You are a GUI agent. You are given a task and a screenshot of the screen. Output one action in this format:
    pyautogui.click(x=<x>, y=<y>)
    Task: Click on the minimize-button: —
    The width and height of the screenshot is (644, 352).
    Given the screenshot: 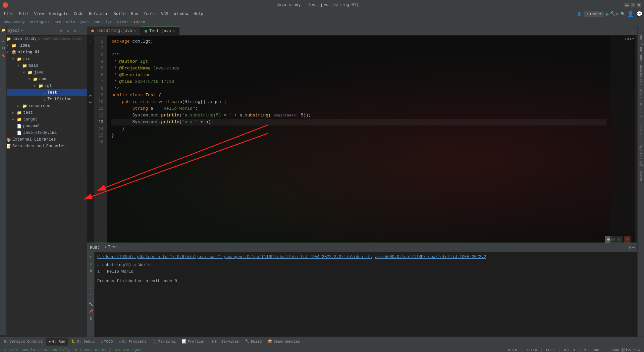 What is the action you would take?
    pyautogui.click(x=627, y=5)
    